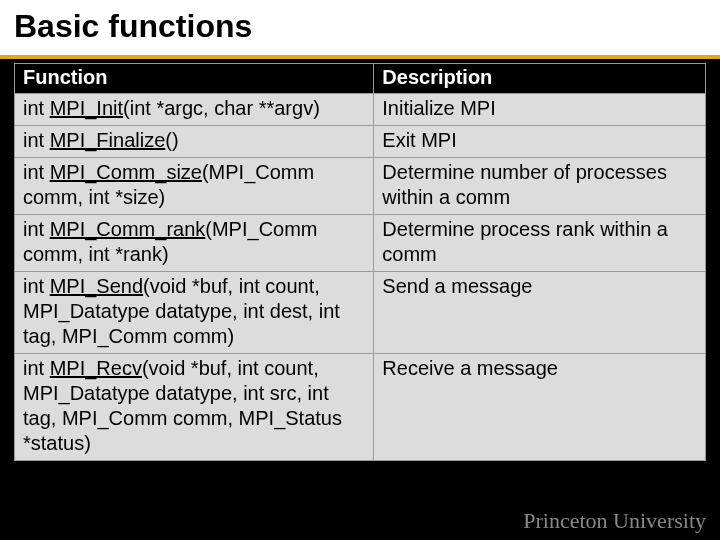 The width and height of the screenshot is (720, 540). Describe the element at coordinates (360, 110) in the screenshot. I see `table-row: int MPI_Init(int *argc, char **argv) Ini…` at that location.